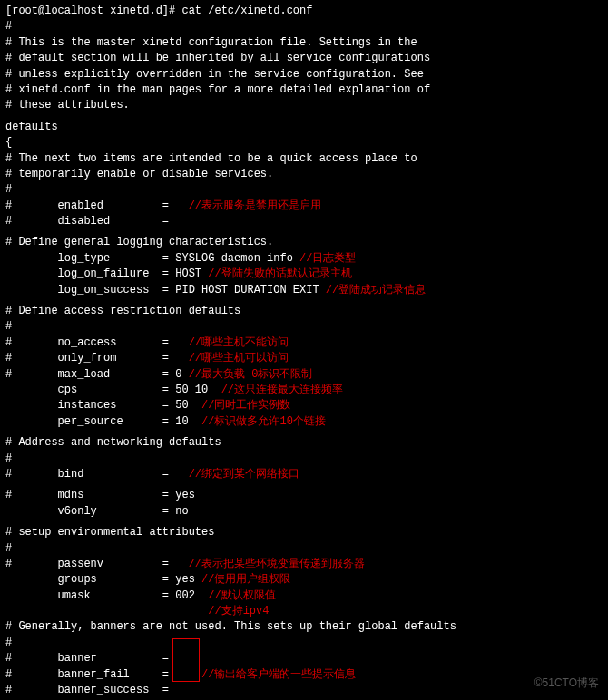 The height and width of the screenshot is (700, 608). What do you see at coordinates (304, 343) in the screenshot?
I see `no-access-line: # no_access = //哪些主机不能访问` at bounding box center [304, 343].